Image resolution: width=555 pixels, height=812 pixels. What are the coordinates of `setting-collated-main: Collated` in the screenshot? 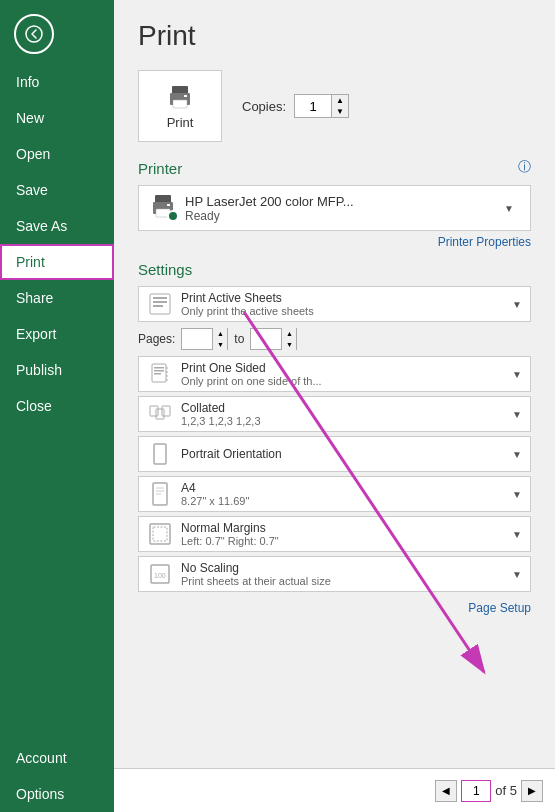 It's located at (342, 408).